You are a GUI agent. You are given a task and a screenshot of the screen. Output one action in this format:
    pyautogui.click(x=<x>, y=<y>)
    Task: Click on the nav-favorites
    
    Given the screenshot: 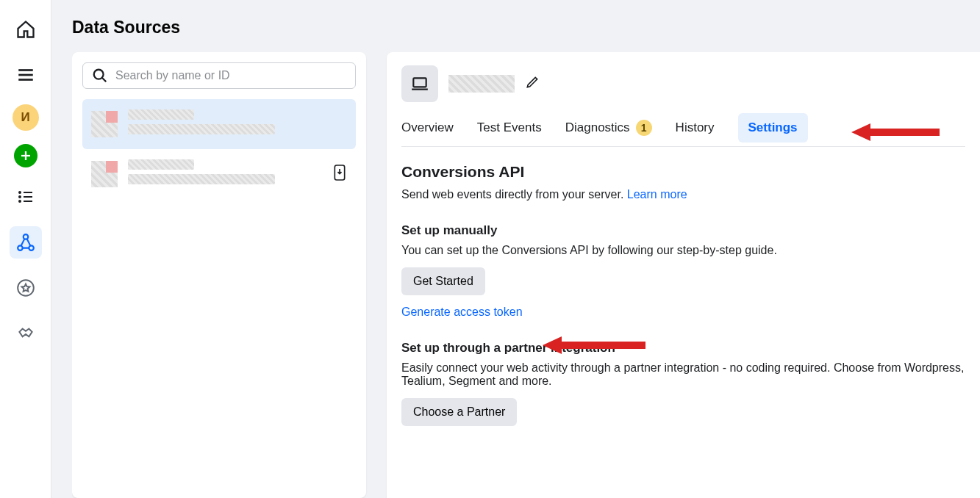 What is the action you would take?
    pyautogui.click(x=26, y=288)
    